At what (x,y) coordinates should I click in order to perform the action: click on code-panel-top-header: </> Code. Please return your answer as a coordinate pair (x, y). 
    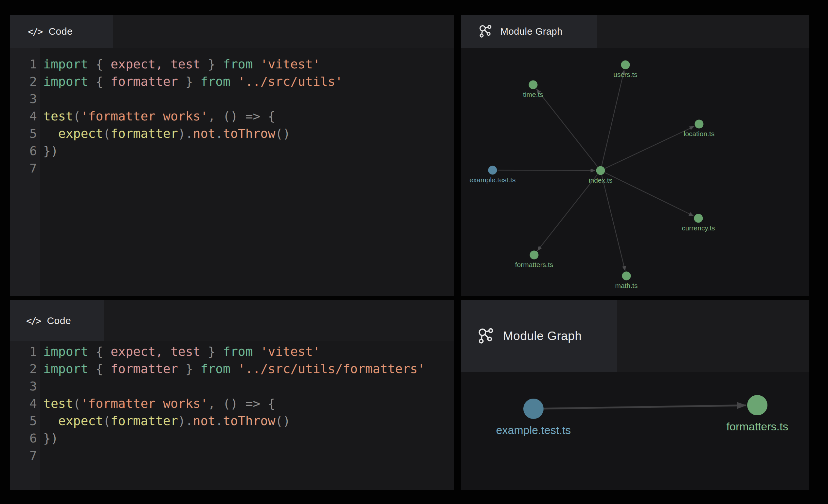
    Looking at the image, I should click on (232, 32).